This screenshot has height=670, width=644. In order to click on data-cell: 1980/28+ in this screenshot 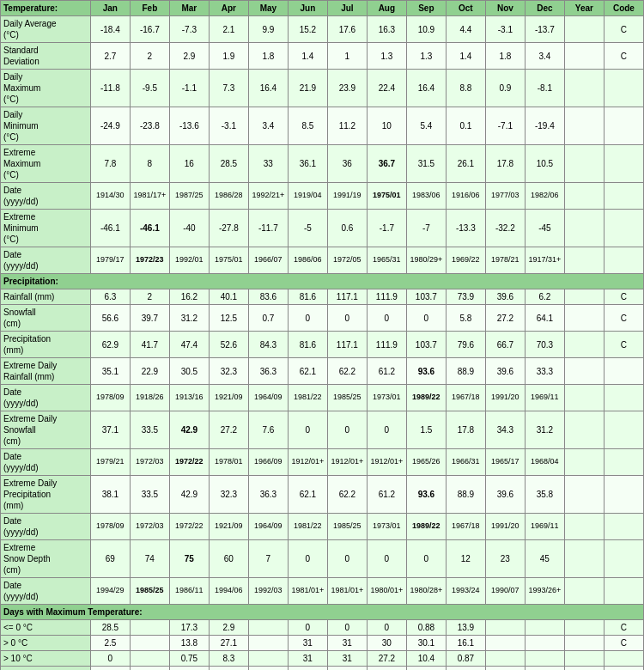, I will do `click(426, 591)`.